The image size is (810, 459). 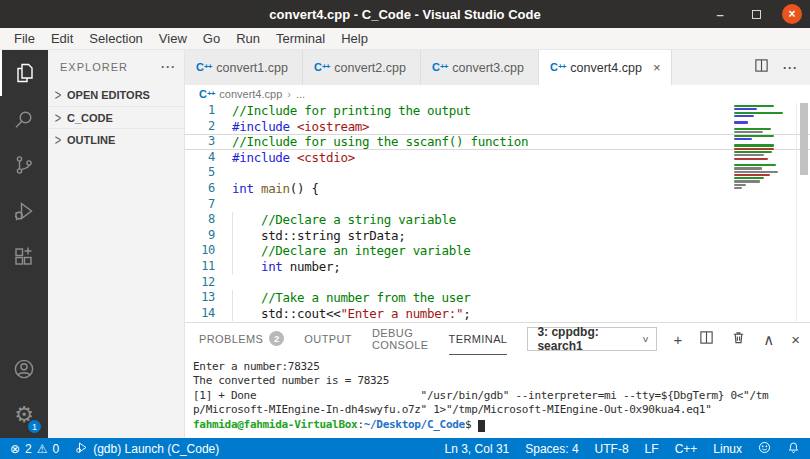 What do you see at coordinates (34, 449) in the screenshot?
I see `problems-status: ⊗ 2 ⚠ 0` at bounding box center [34, 449].